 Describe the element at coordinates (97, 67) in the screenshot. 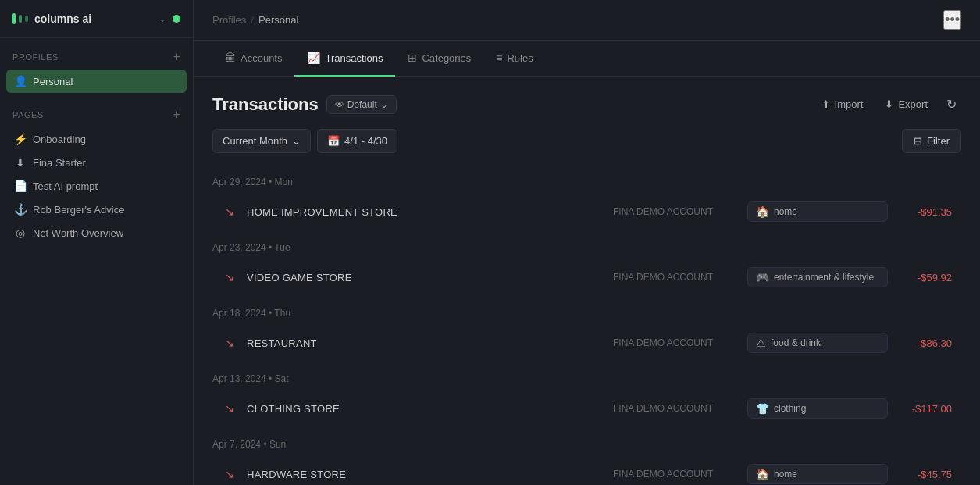

I see `profiles-section: Profiles + 👤 Personal` at that location.